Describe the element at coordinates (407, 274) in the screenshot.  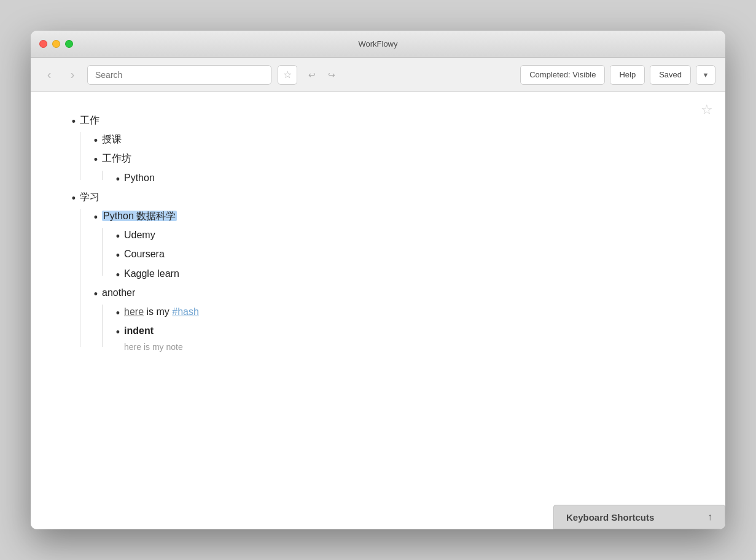
I see `item-text: Kaggle learn` at that location.